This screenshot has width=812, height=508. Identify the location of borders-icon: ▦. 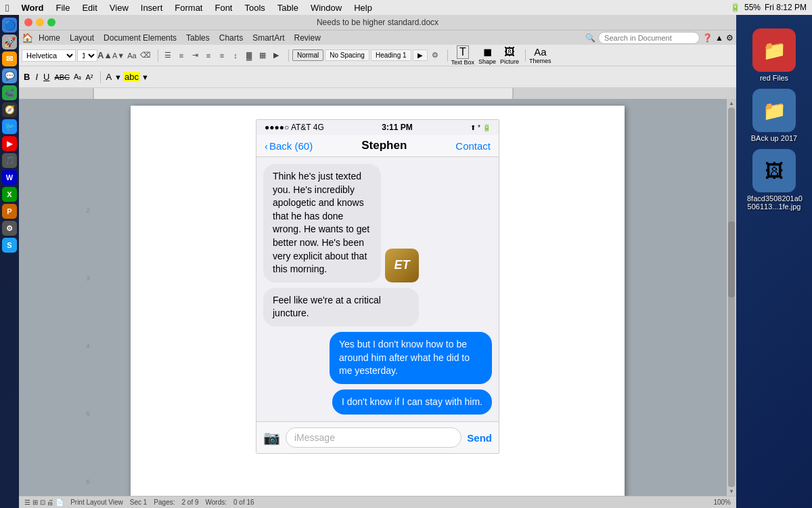
(263, 56).